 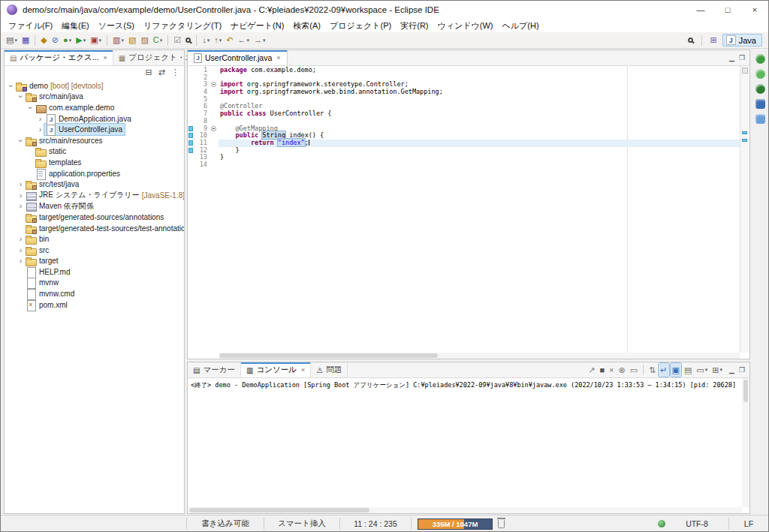 What do you see at coordinates (688, 370) in the screenshot?
I see `pin-console-icon: ▤` at bounding box center [688, 370].